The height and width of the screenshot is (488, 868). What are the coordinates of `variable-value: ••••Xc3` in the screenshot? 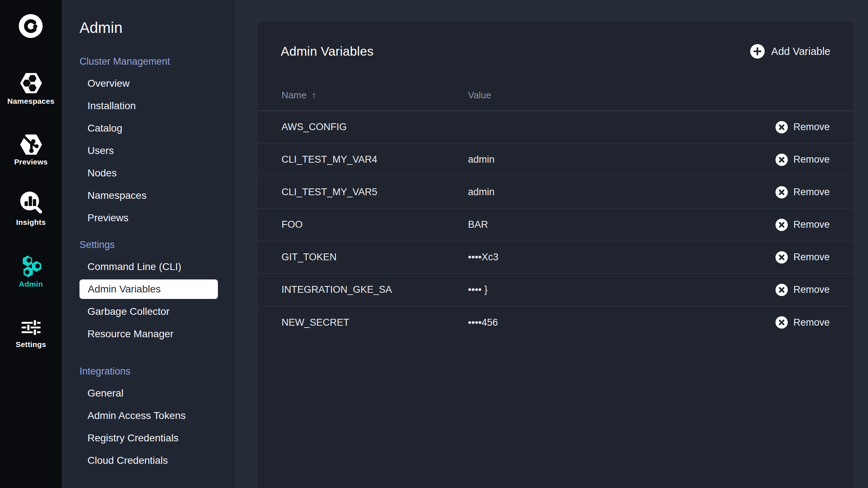 It's located at (622, 257).